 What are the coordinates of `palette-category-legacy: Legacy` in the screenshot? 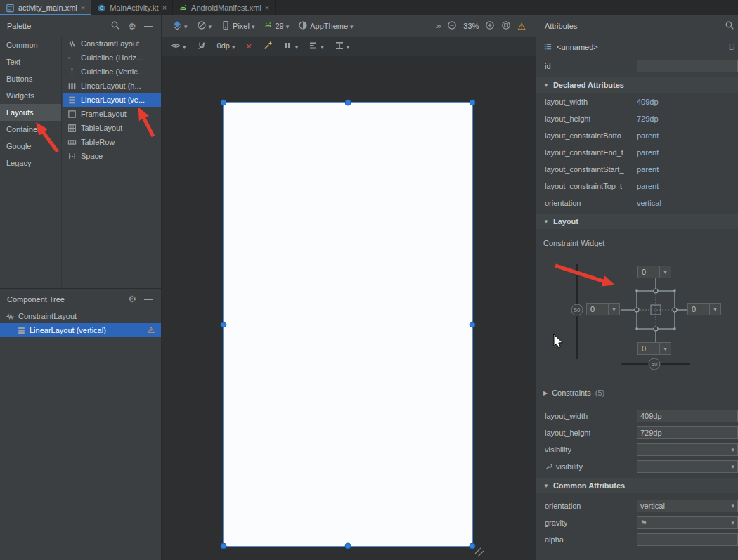 It's located at (31, 163).